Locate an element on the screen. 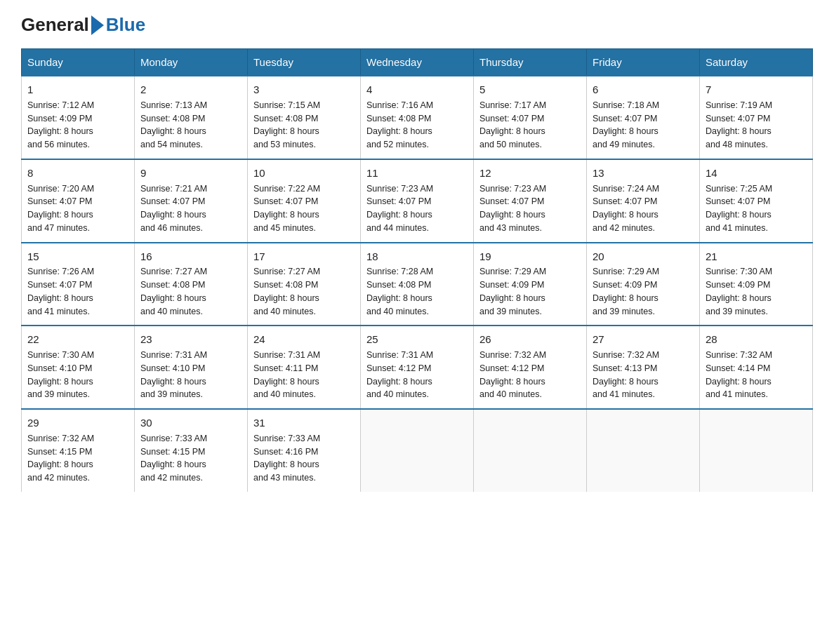  calendar-cell: 8Sunrise: 7:20 AMSunset: 4:07 PMDaylight… is located at coordinates (79, 201).